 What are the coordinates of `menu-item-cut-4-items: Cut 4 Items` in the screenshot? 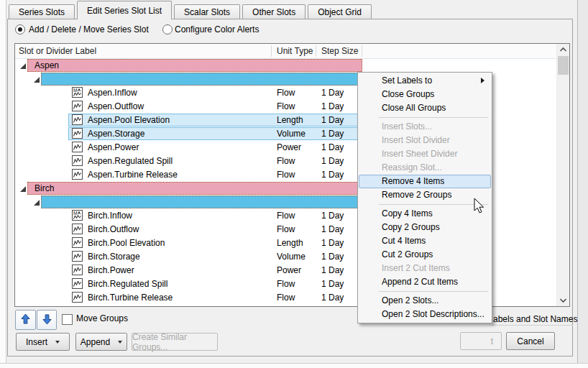 It's located at (425, 242).